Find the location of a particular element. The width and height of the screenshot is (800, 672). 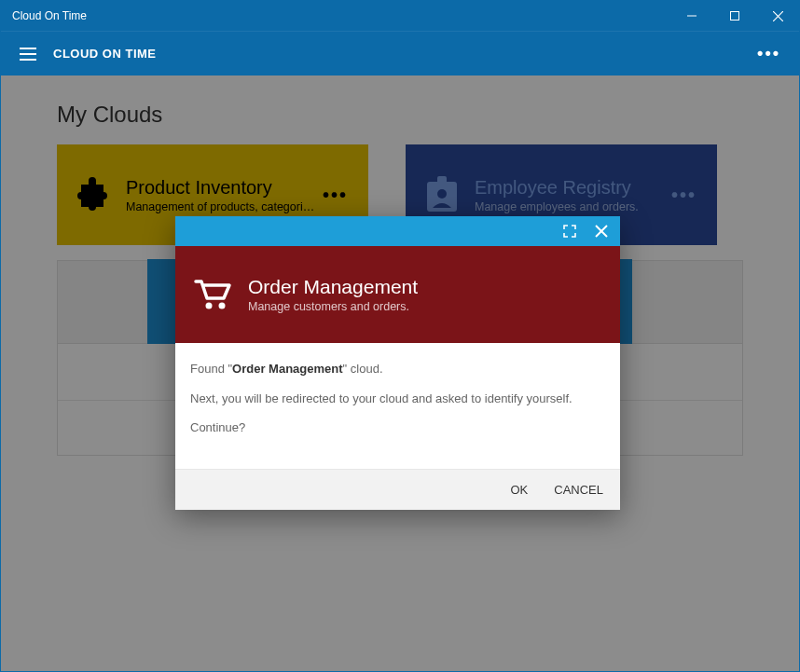

window-close-button is located at coordinates (778, 16).